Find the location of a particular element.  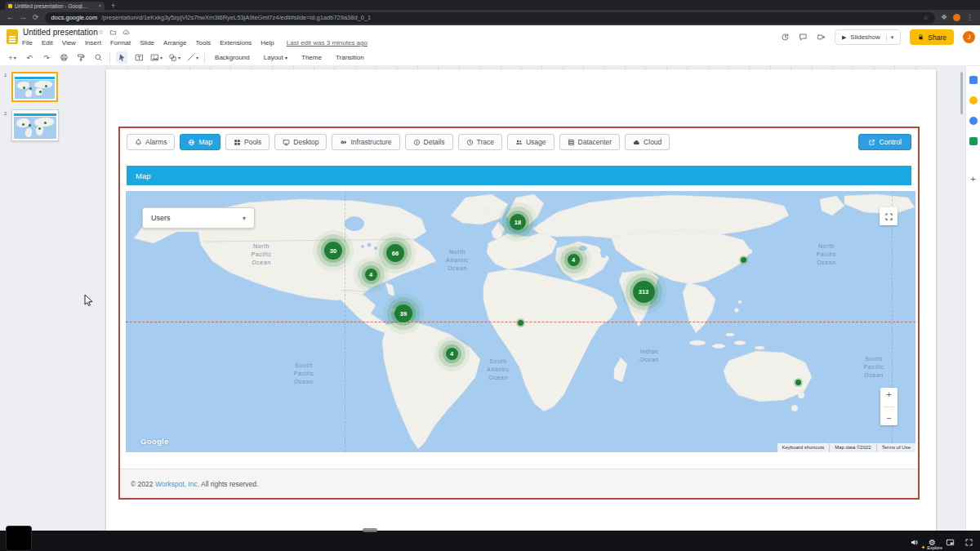

bookmark-icon: ☆ is located at coordinates (926, 18).